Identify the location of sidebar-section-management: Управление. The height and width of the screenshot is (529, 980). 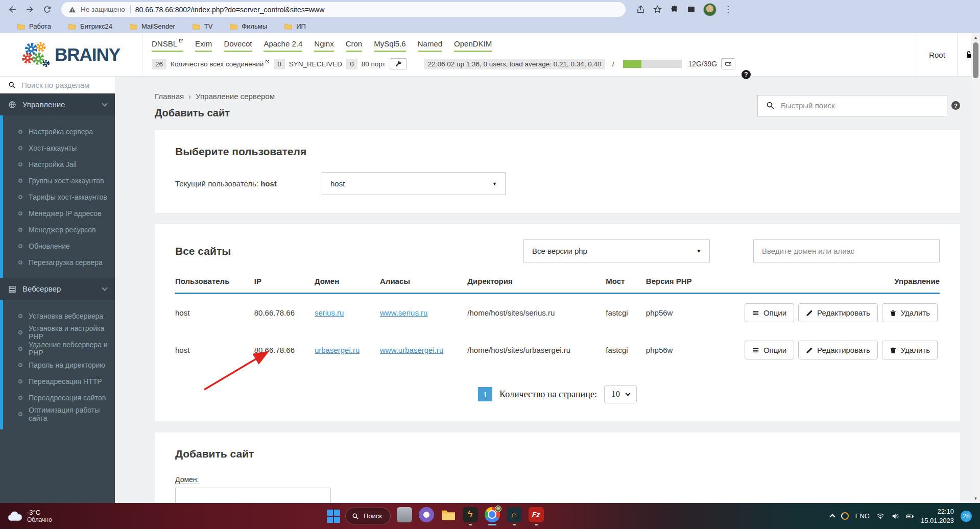
(57, 104).